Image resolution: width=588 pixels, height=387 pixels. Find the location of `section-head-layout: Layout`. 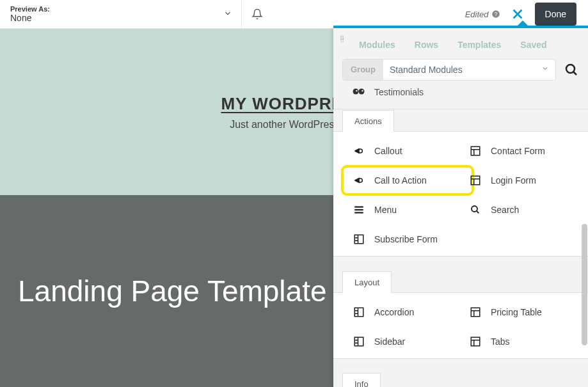

section-head-layout: Layout is located at coordinates (461, 281).